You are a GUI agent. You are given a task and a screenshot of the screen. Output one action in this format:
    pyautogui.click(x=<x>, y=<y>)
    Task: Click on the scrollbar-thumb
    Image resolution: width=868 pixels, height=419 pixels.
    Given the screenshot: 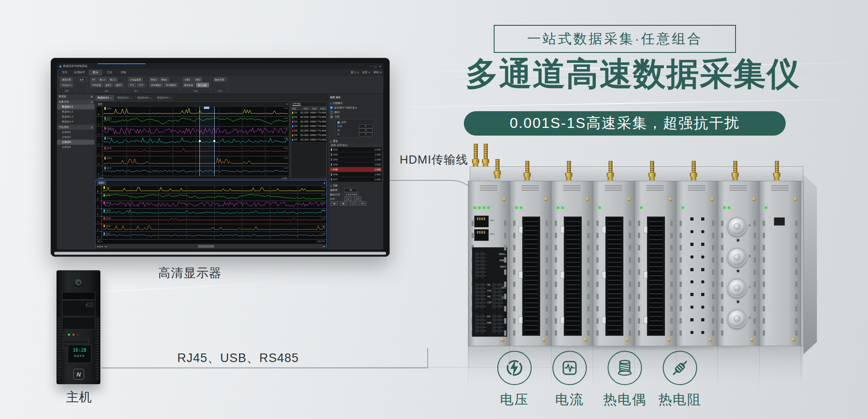 What is the action you would take?
    pyautogui.click(x=206, y=246)
    